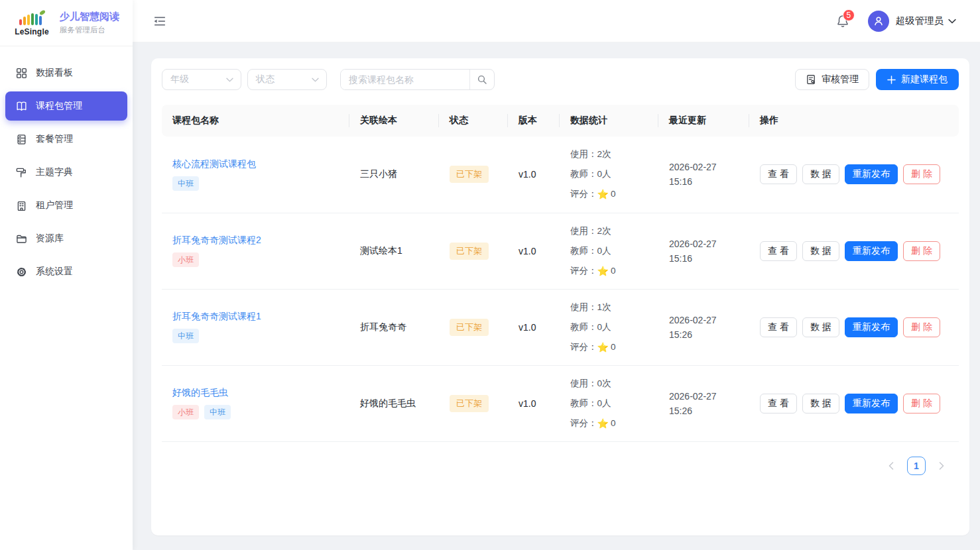  What do you see at coordinates (32, 32) in the screenshot?
I see `logo-wordmark: LeSingle` at bounding box center [32, 32].